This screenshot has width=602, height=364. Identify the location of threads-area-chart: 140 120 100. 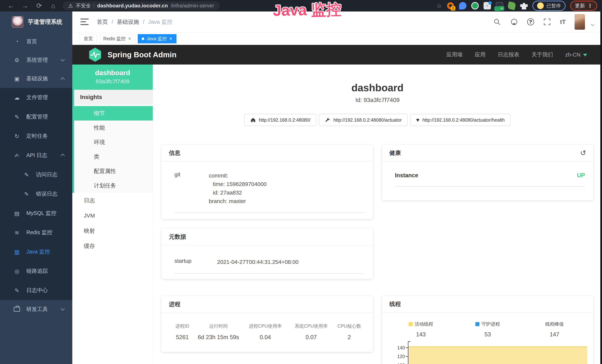
(489, 354).